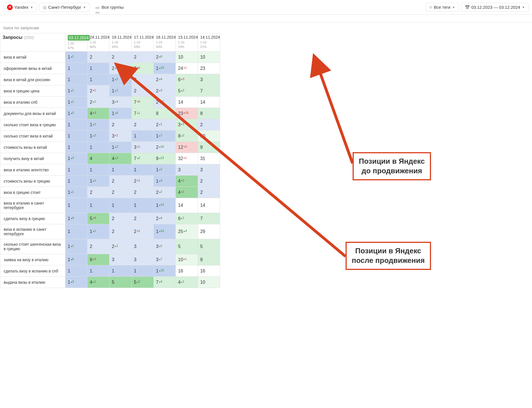 This screenshot has height=408, width=532. What do you see at coordinates (165, 42) in the screenshot?
I see `date-column-header: 16.11.20241-1064%` at bounding box center [165, 42].